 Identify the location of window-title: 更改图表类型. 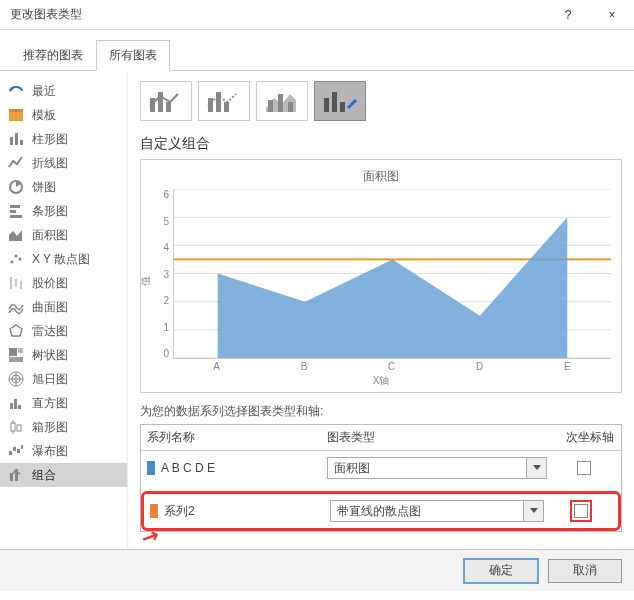
(278, 14).